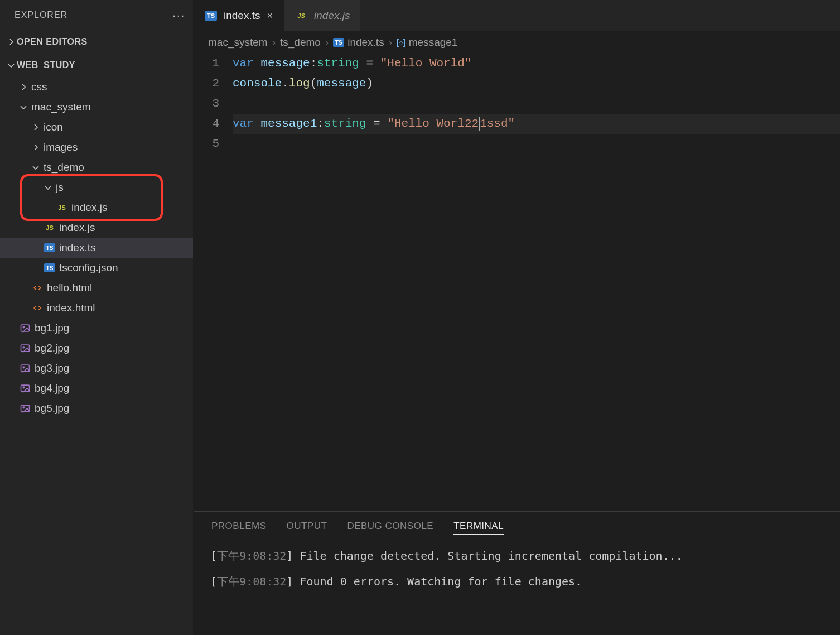 This screenshot has width=840, height=635. Describe the element at coordinates (206, 144) in the screenshot. I see `line-number: 5` at that location.